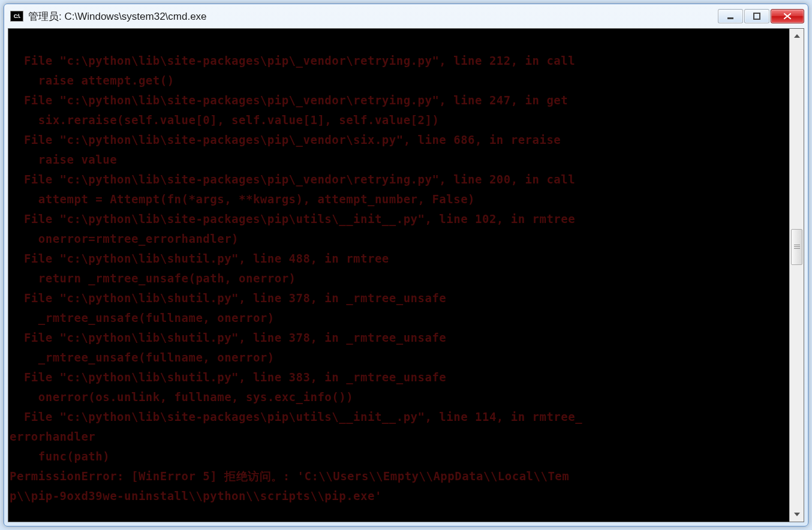 This screenshot has width=812, height=530. I want to click on traceback-line: errorhandler, so click(53, 436).